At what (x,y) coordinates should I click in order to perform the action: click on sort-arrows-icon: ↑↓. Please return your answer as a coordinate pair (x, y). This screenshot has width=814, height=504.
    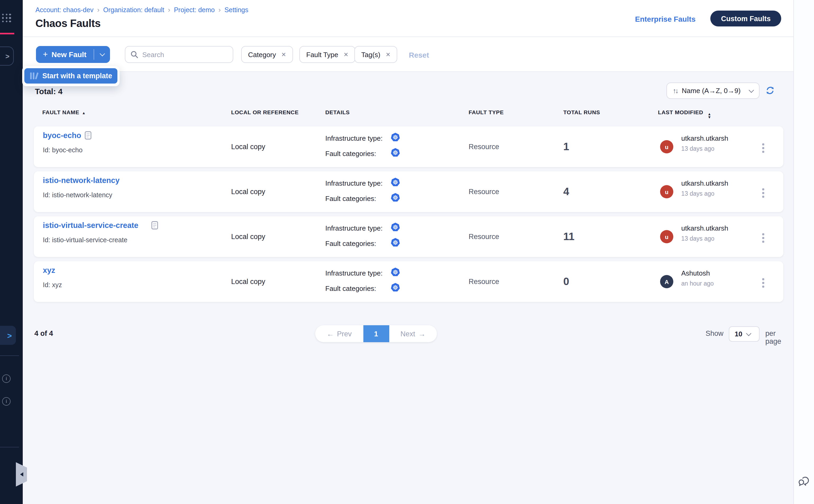
    Looking at the image, I should click on (675, 91).